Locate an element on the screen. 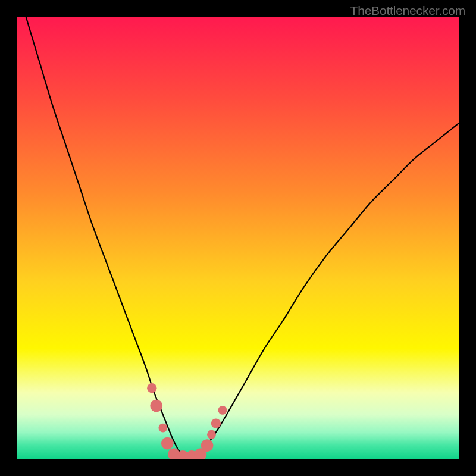 The height and width of the screenshot is (476, 476). watermark-text: TheBottlenecker.com is located at coordinates (408, 11).